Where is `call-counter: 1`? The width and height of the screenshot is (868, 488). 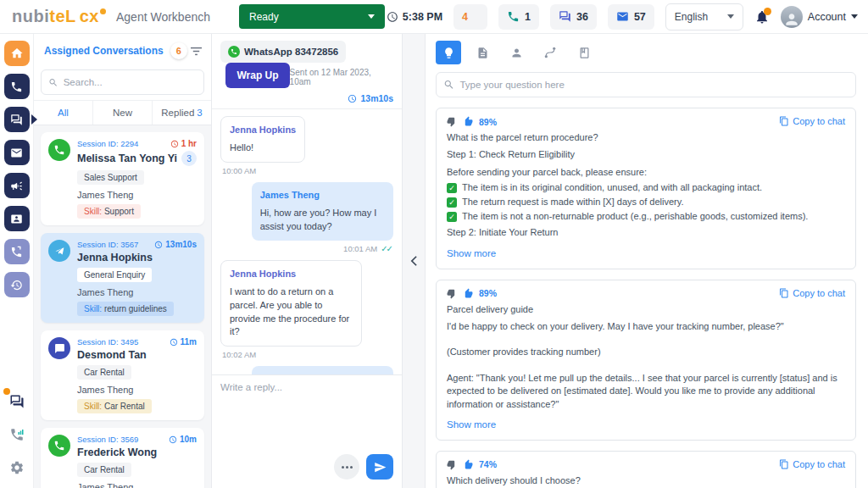 call-counter: 1 is located at coordinates (519, 17).